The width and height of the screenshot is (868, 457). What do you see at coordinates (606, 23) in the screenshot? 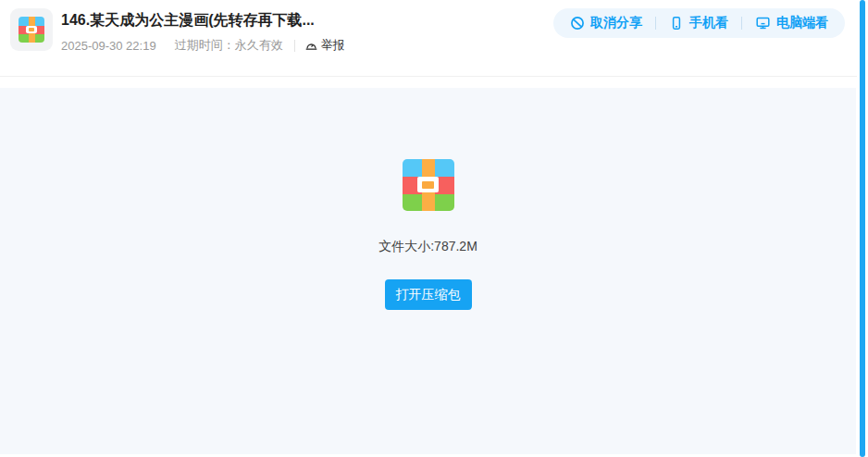
I see `cancel-share-button: 取消分享` at bounding box center [606, 23].